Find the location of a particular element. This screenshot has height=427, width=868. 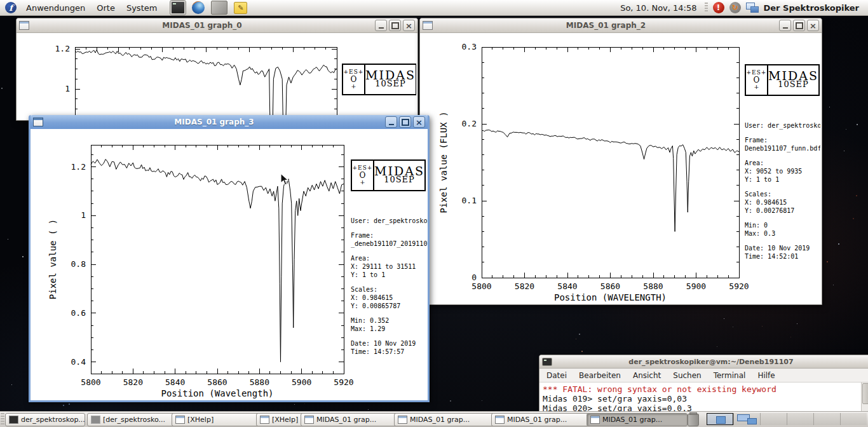

terminal-menu-terminal: Terminal is located at coordinates (729, 376).